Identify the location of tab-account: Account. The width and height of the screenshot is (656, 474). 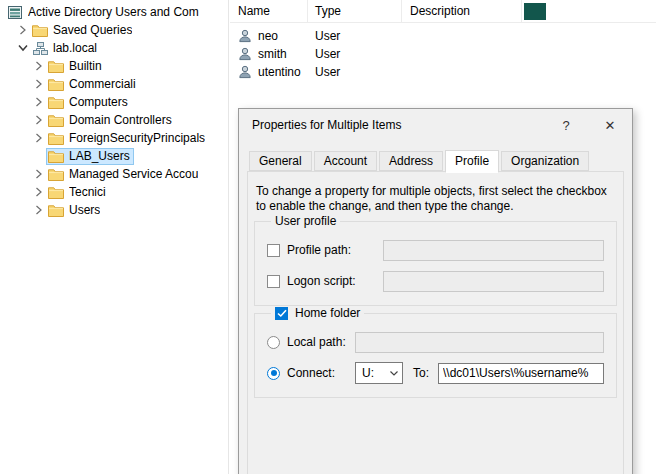
(346, 161).